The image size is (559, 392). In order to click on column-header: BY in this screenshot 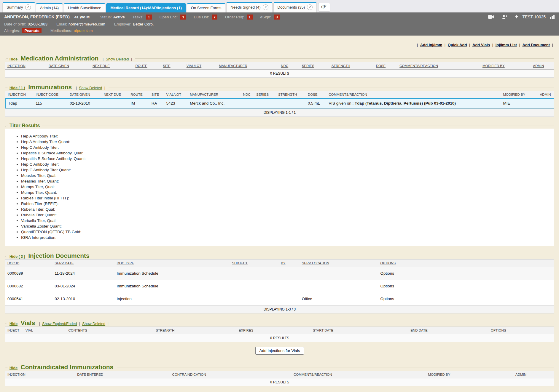, I will do `click(289, 263)`.